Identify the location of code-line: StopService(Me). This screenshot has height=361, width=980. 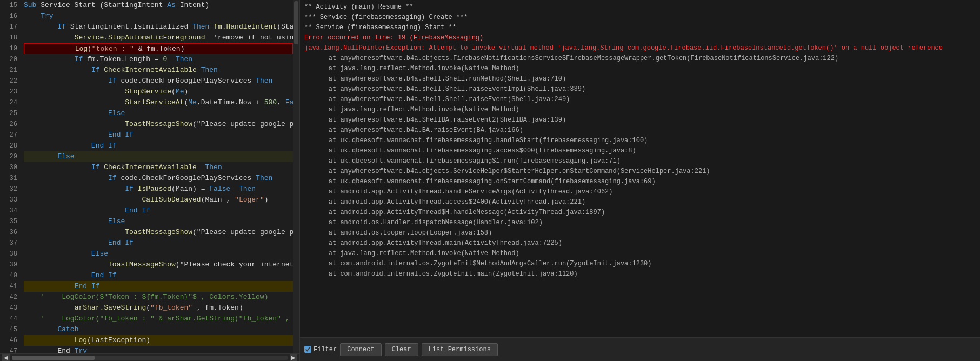
(158, 92).